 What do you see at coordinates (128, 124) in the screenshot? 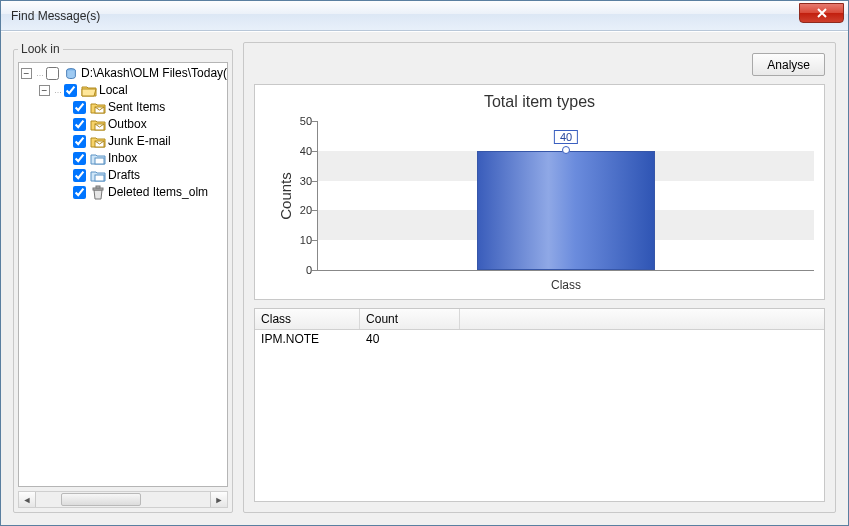
I see `tree-item-label: Outbox` at bounding box center [128, 124].